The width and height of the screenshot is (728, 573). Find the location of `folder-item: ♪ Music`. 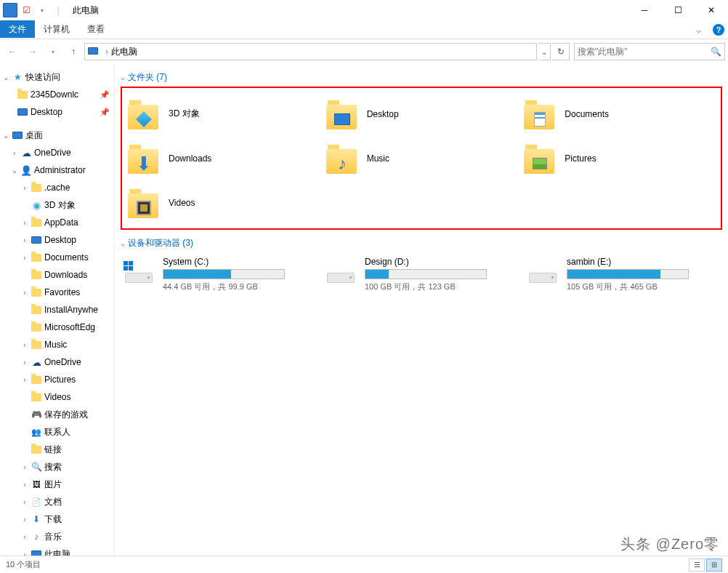

folder-item: ♪ Music is located at coordinates (421, 159).